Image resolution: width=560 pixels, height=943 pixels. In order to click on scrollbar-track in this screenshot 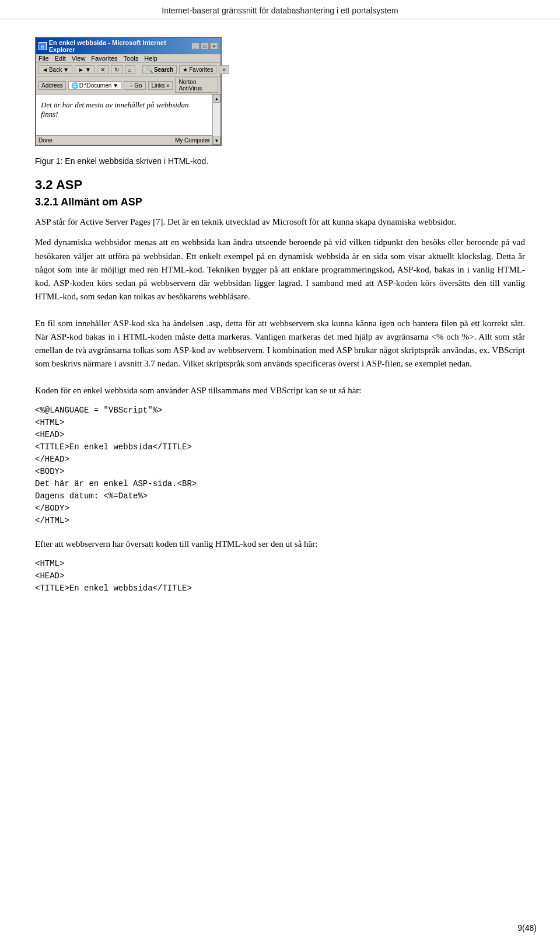, I will do `click(217, 120)`.